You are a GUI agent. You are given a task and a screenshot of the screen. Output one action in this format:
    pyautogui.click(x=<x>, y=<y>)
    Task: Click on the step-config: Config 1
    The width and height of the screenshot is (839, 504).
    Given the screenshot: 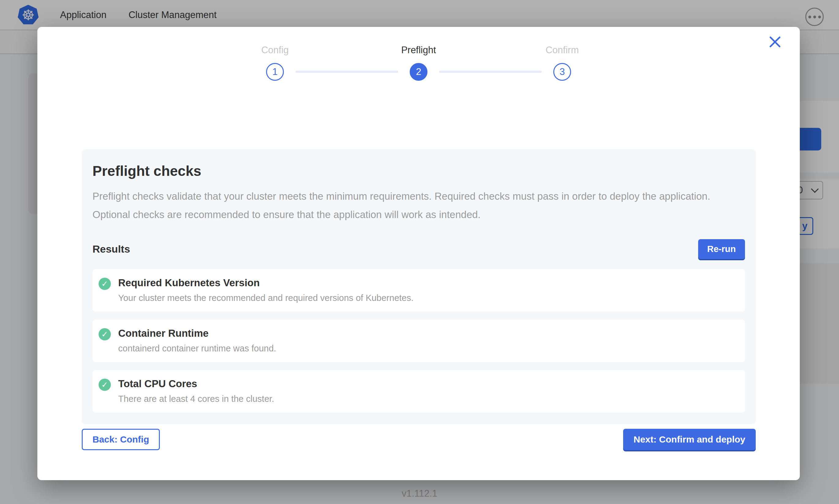 What is the action you would take?
    pyautogui.click(x=275, y=62)
    